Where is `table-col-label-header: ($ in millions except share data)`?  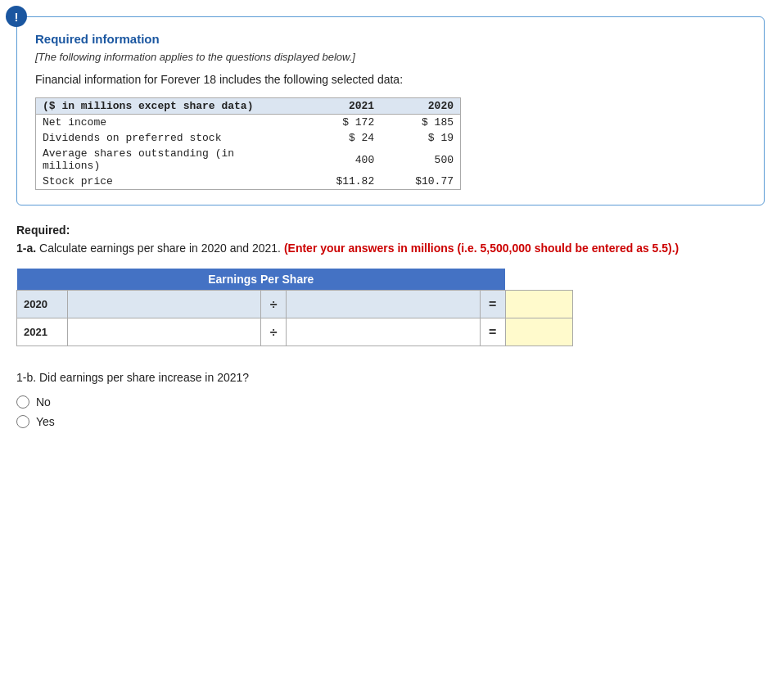 table-col-label-header: ($ in millions except share data) is located at coordinates (169, 106).